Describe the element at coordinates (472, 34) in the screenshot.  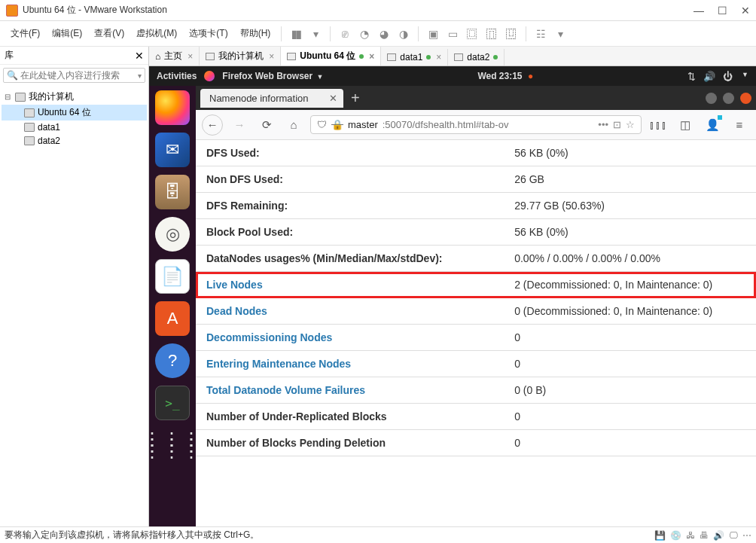
I see `console-view-icon: ⿴` at that location.